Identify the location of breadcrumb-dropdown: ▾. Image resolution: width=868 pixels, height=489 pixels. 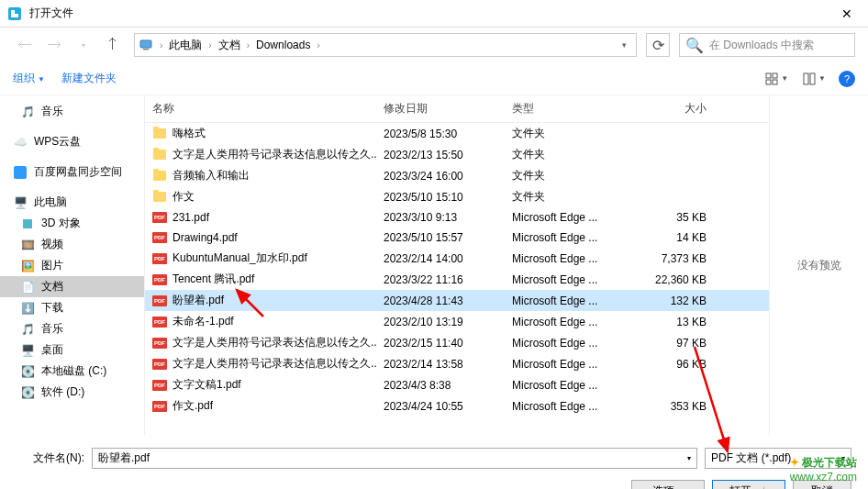
(624, 45).